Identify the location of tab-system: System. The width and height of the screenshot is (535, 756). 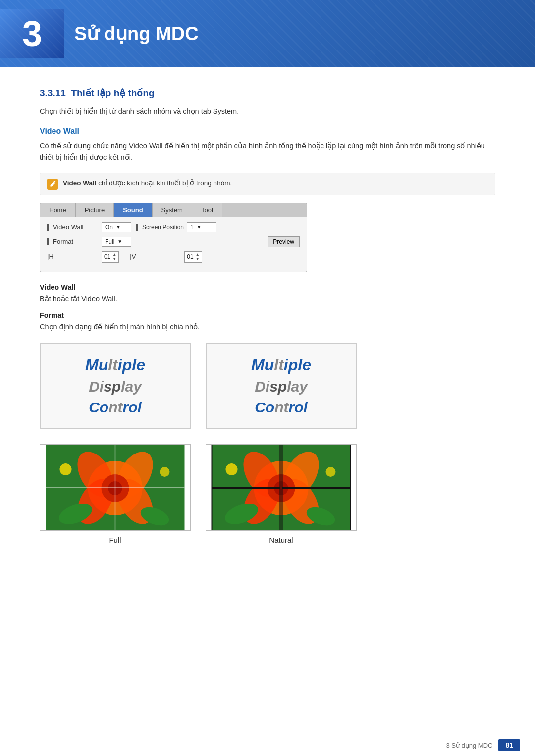
(172, 210).